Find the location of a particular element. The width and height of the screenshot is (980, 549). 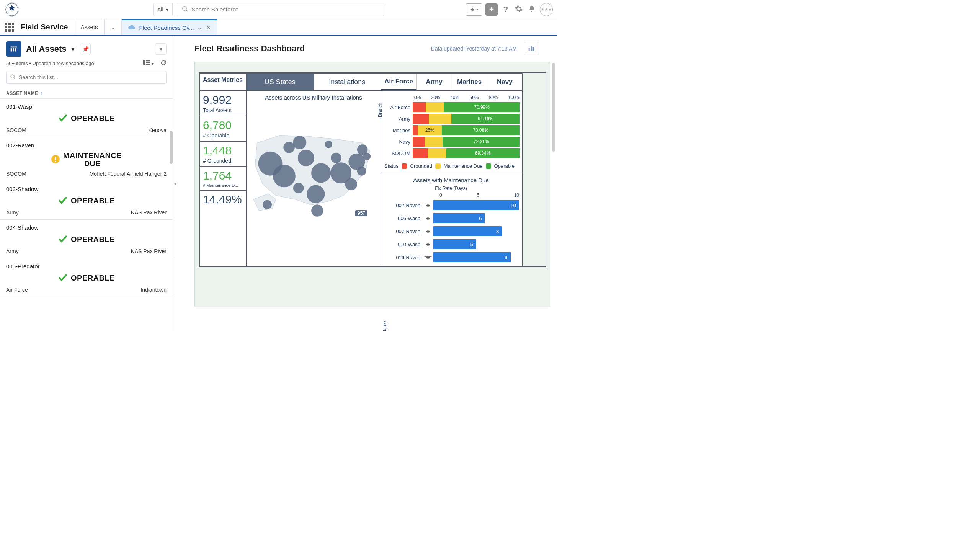

asset-name: 003-Shadow is located at coordinates (87, 189).